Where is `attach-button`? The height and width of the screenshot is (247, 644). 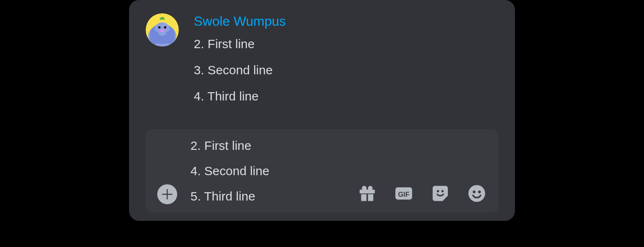
attach-button is located at coordinates (167, 194).